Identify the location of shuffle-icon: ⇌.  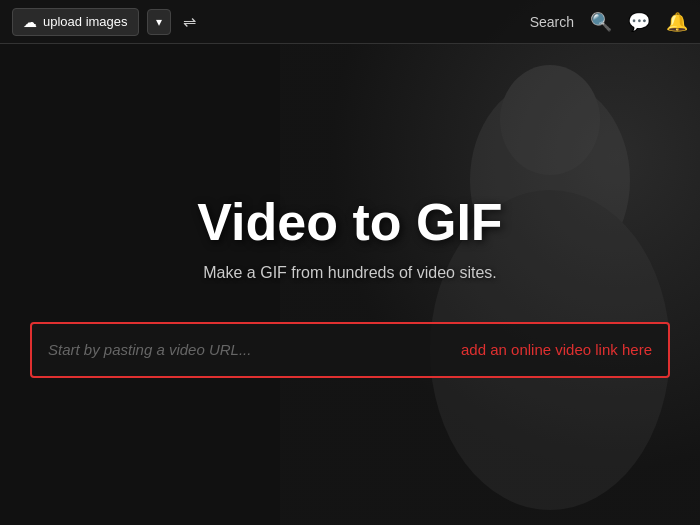
(190, 22).